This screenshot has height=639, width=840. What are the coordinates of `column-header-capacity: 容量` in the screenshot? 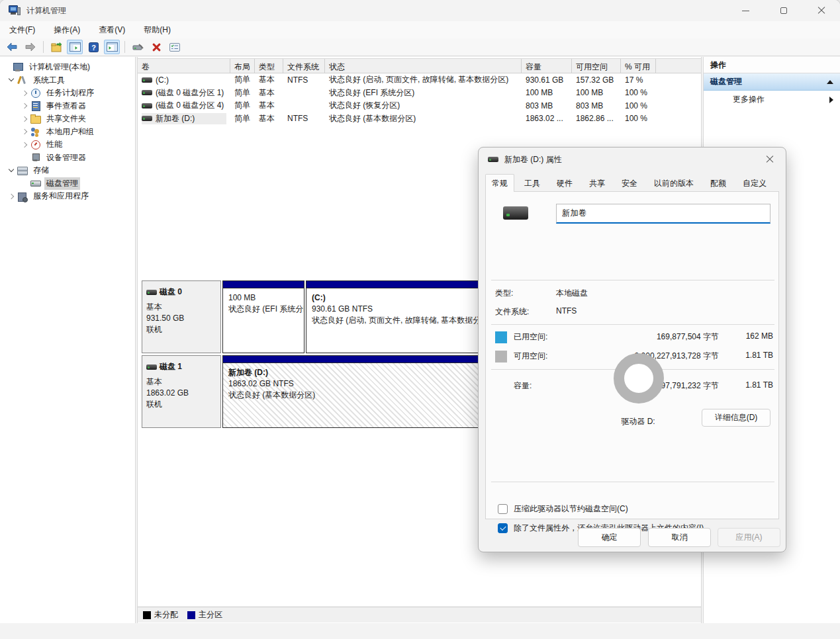 It's located at (547, 66).